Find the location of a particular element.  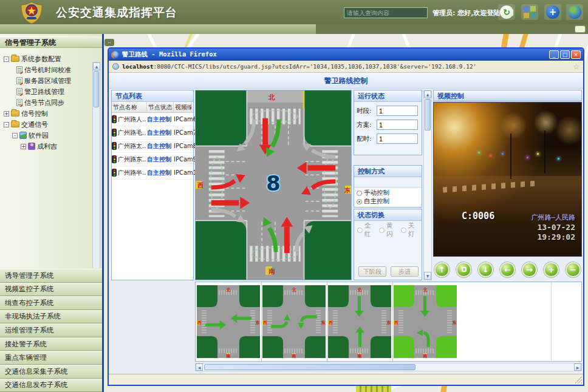

bookmark-star-icon: ☆ is located at coordinates (576, 67).